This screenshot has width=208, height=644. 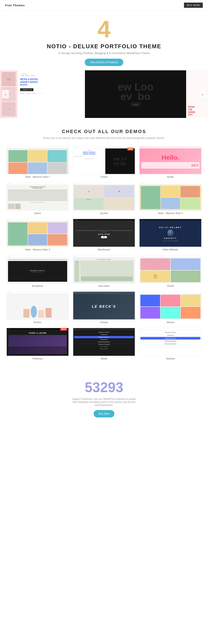 I want to click on demo-label-sharao: Sharao, so click(x=170, y=322).